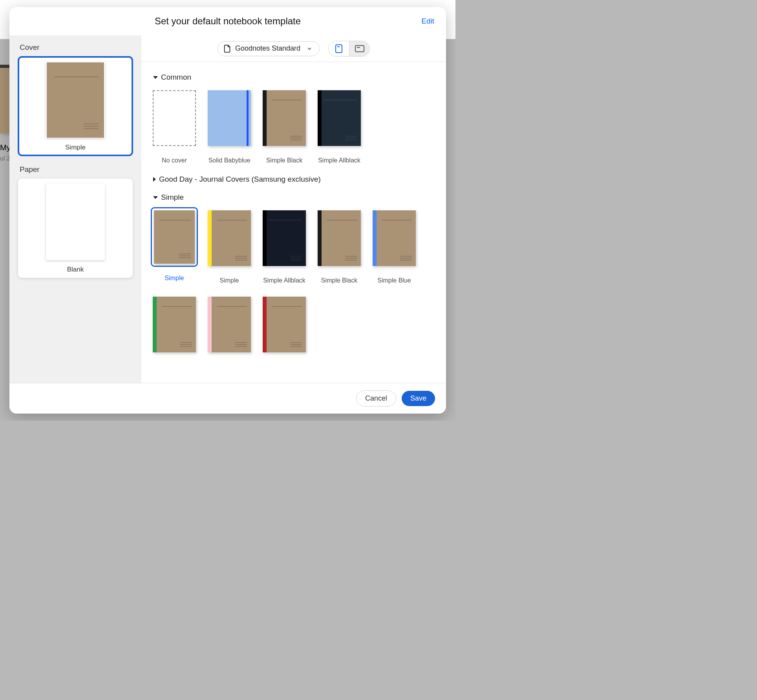 Image resolution: width=757 pixels, height=700 pixels. Describe the element at coordinates (339, 49) in the screenshot. I see `portrait-icon` at that location.